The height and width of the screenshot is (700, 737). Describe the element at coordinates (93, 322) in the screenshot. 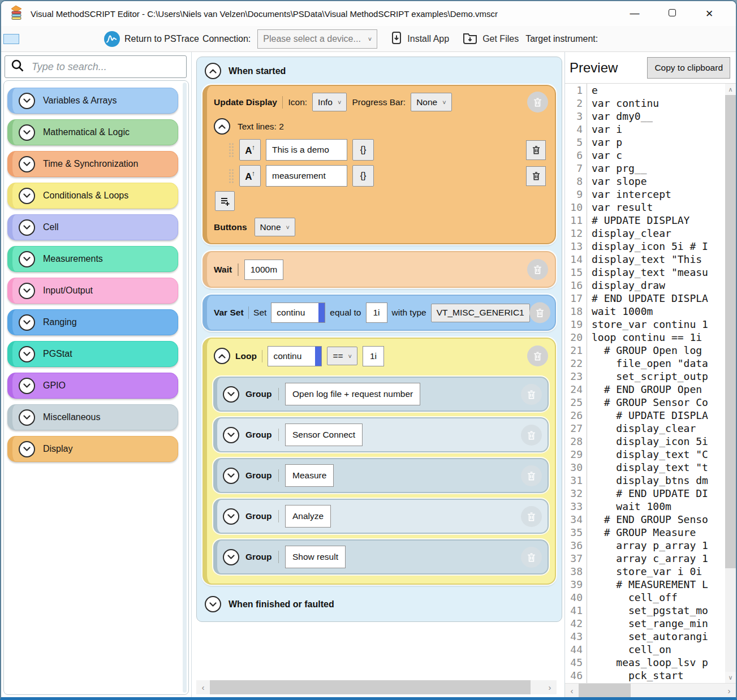

I see `sidebar-category: Ranging` at that location.